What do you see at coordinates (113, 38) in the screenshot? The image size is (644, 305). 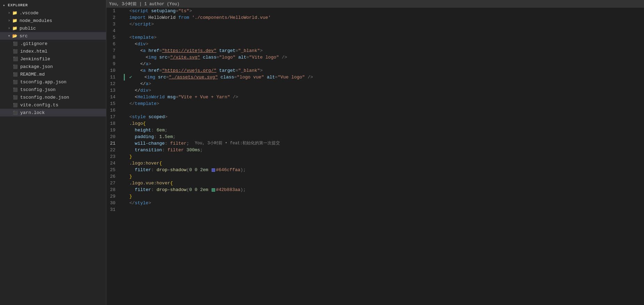 I see `ln-5: 5` at bounding box center [113, 38].